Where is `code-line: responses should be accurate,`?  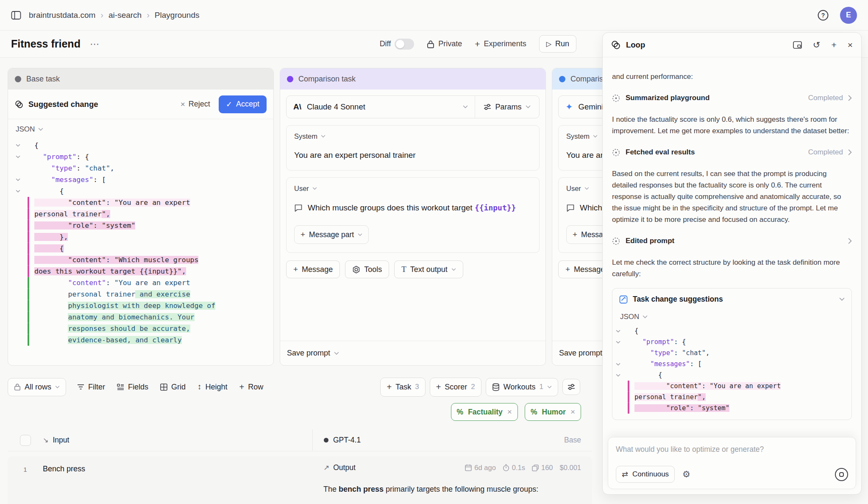
code-line: responses should be accurate, is located at coordinates (145, 328).